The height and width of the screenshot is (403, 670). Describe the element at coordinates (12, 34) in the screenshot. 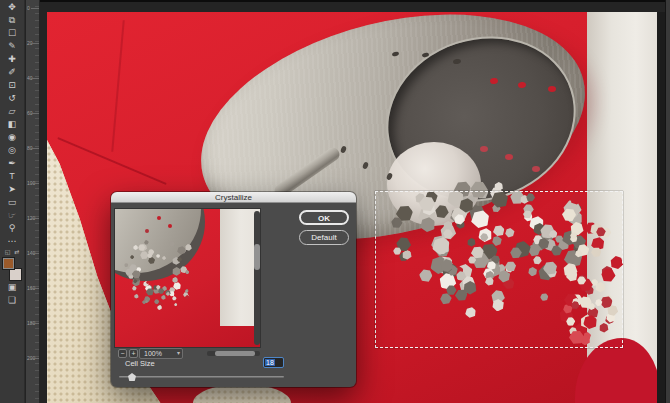

I see `marquee-tool: ☐` at that location.